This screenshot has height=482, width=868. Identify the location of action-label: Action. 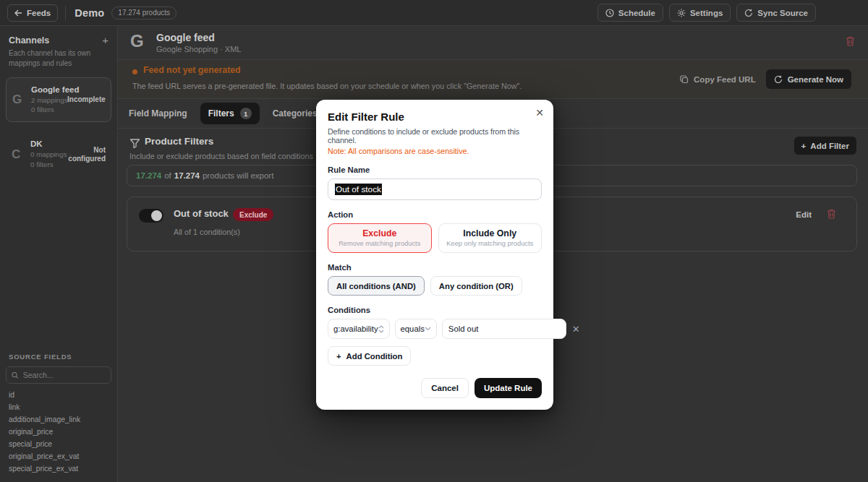
(435, 215).